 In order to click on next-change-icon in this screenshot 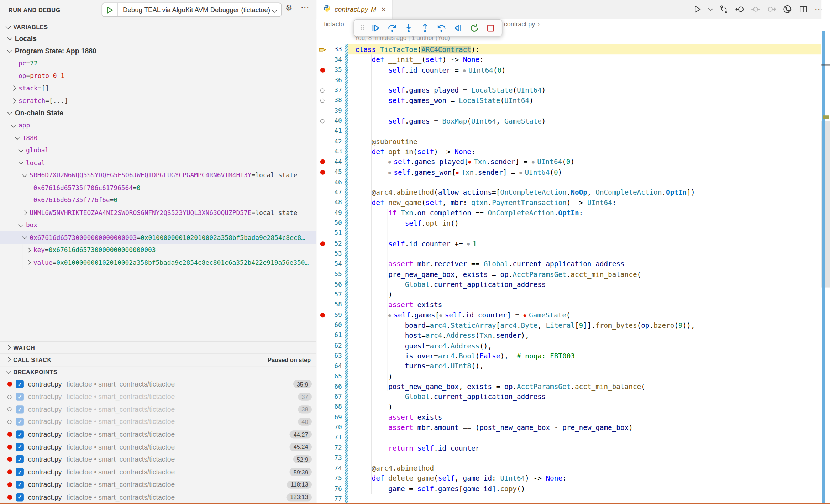, I will do `click(772, 9)`.